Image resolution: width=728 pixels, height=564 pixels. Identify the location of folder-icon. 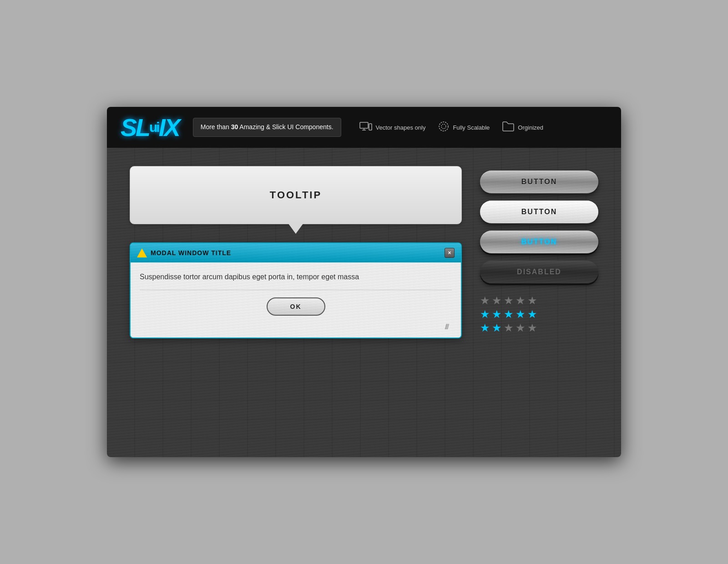
(508, 127).